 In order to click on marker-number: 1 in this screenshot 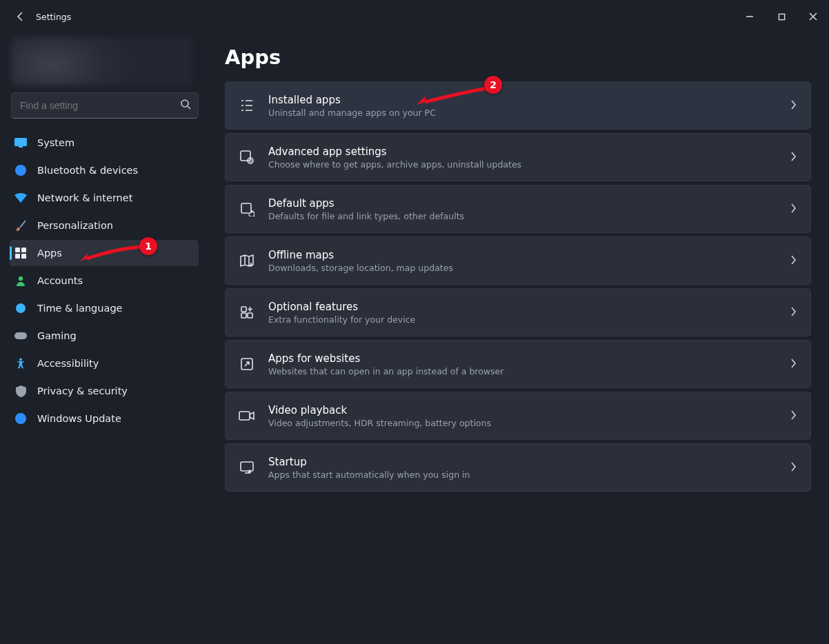, I will do `click(148, 246)`.